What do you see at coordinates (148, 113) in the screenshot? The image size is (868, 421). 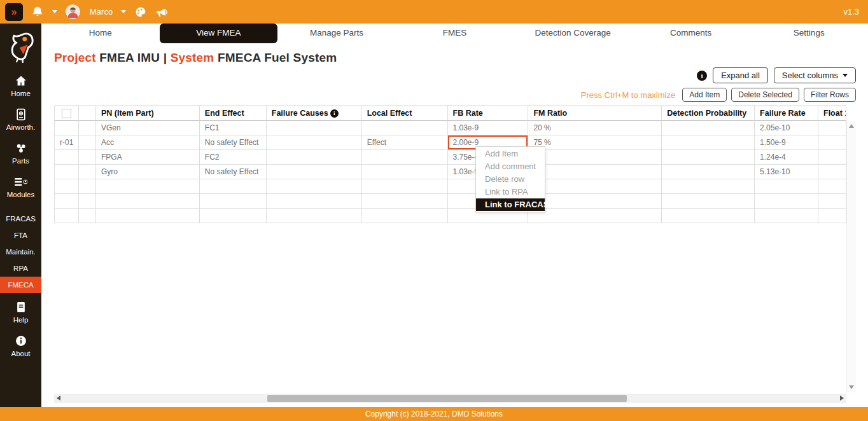 I see `header-pn: PN (Item Part)` at bounding box center [148, 113].